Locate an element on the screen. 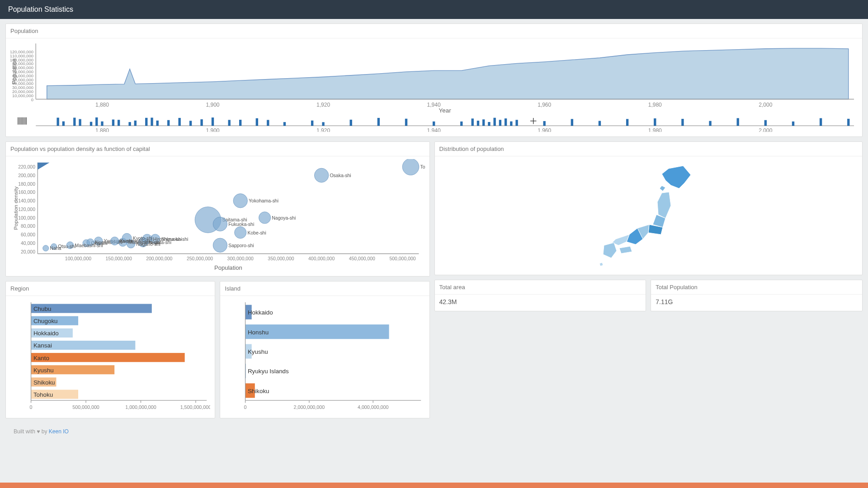 The image size is (868, 488). svg-text: 0 is located at coordinates (33, 100).